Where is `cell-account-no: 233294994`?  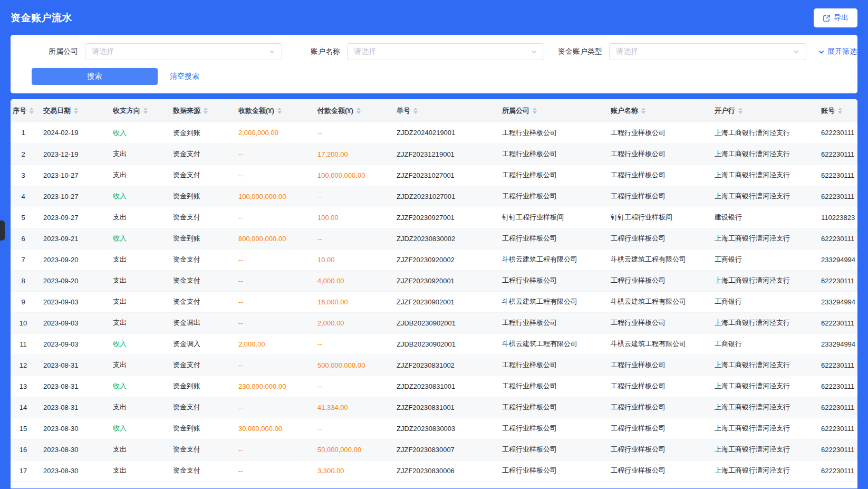 cell-account-no: 233294994 is located at coordinates (835, 260).